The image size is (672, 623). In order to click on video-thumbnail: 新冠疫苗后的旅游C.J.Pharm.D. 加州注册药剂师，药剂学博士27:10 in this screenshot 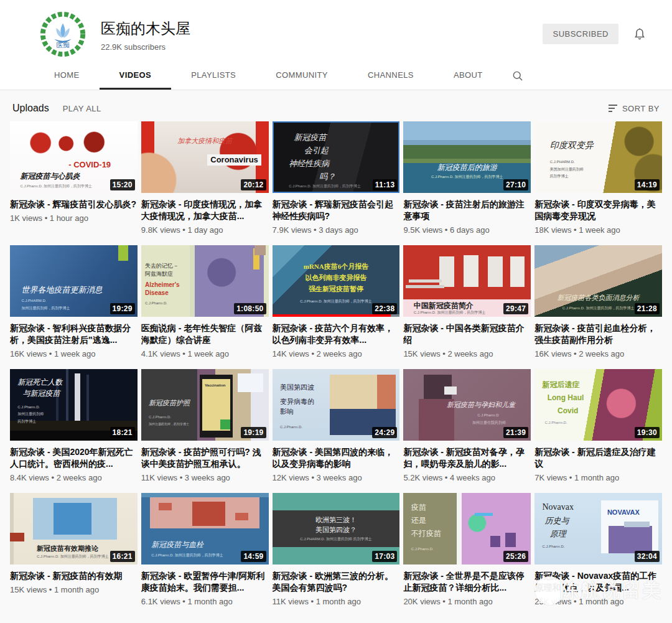, I will do `click(467, 157)`.